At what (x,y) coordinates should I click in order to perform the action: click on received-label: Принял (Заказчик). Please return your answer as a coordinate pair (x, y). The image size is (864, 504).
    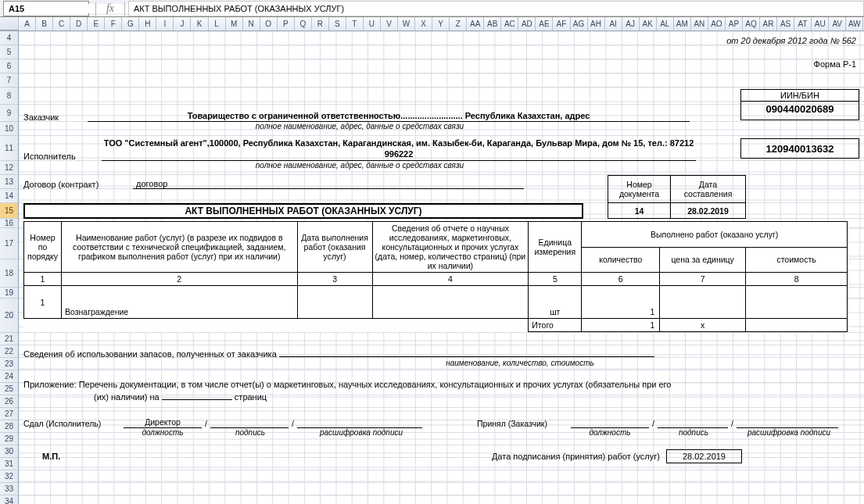
    Looking at the image, I should click on (524, 424).